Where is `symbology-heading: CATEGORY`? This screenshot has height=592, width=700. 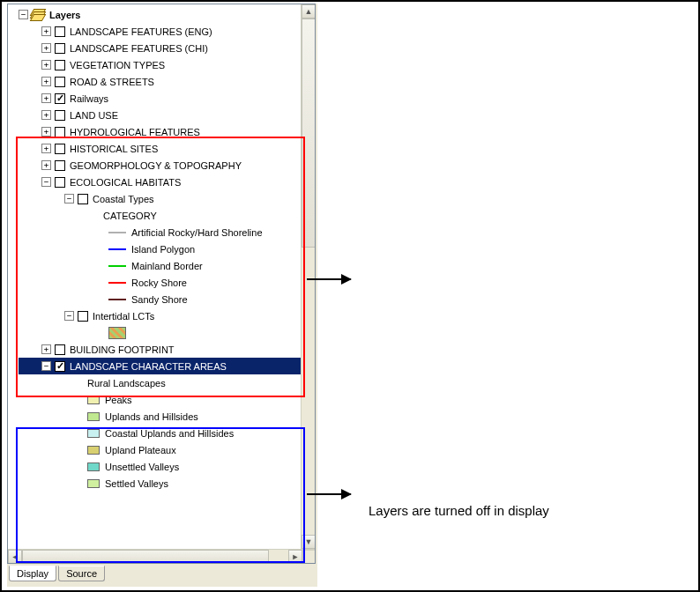 symbology-heading: CATEGORY is located at coordinates (167, 215).